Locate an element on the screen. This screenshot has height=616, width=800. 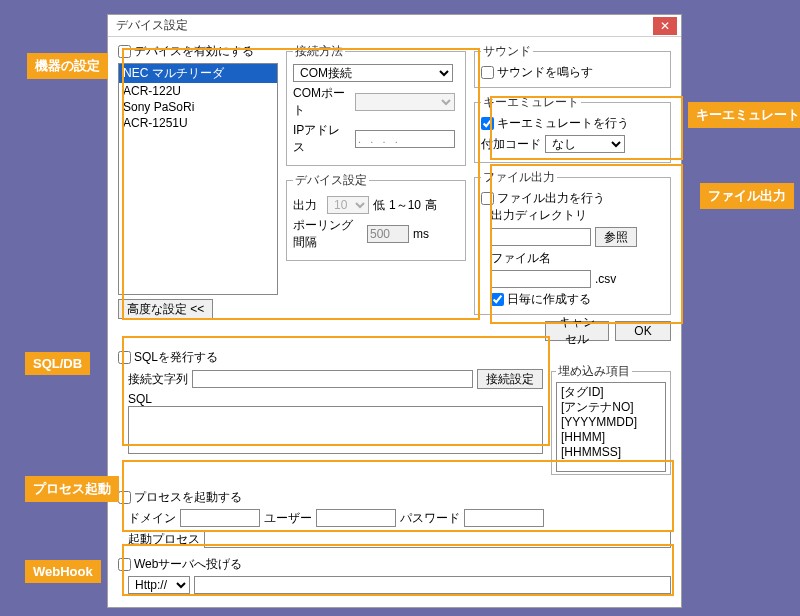
user-input is located at coordinates (356, 518).